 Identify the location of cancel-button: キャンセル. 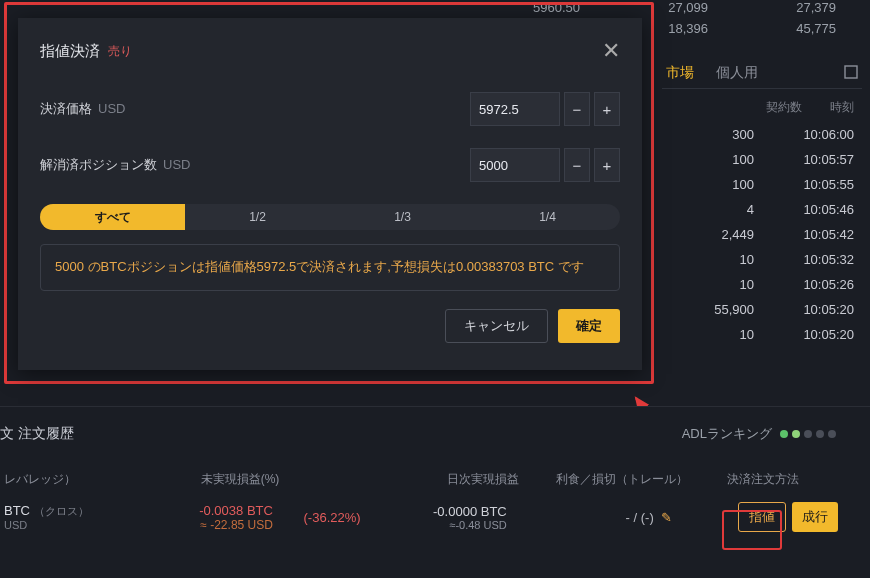
(496, 326).